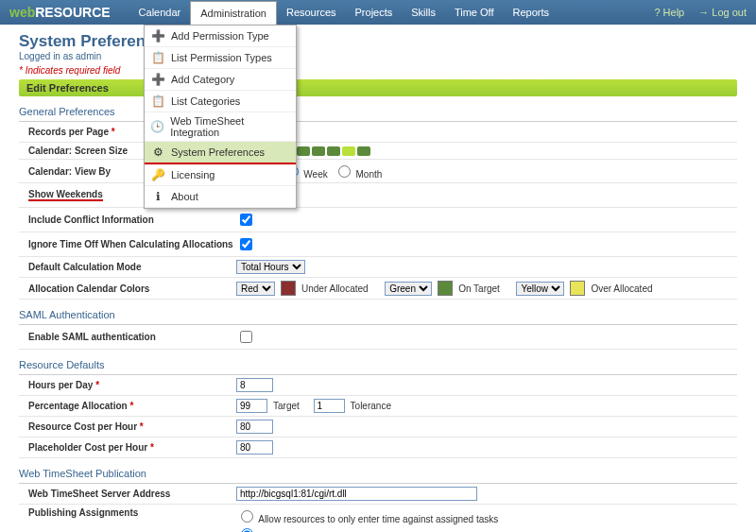 This screenshot has height=532, width=756. I want to click on ignoretime-label: Ignore Time Off When Calculating Allocat…, so click(128, 244).